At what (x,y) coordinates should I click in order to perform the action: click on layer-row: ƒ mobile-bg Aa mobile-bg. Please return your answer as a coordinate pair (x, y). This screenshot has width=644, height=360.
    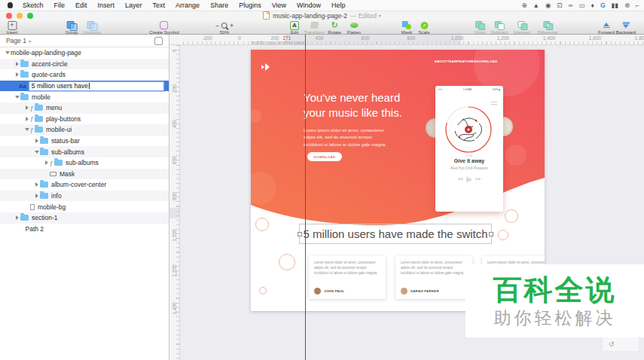
    Looking at the image, I should click on (84, 206).